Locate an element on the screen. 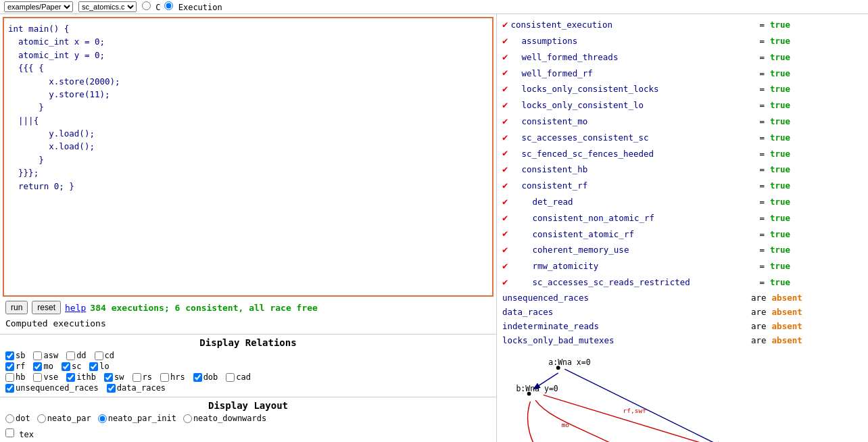 Image resolution: width=868 pixels, height=442 pixels. prop-consistent-execution: ✔ consistent_execution = true is located at coordinates (683, 25).